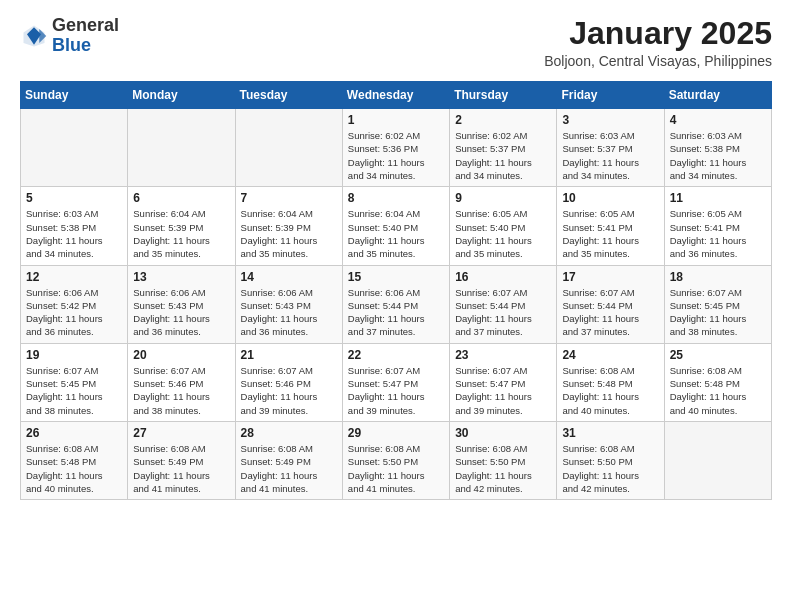 Image resolution: width=792 pixels, height=612 pixels. I want to click on day-info: Sunrise: 6:07 AM Sunset: 5:47 PM Dayligh…, so click(503, 390).